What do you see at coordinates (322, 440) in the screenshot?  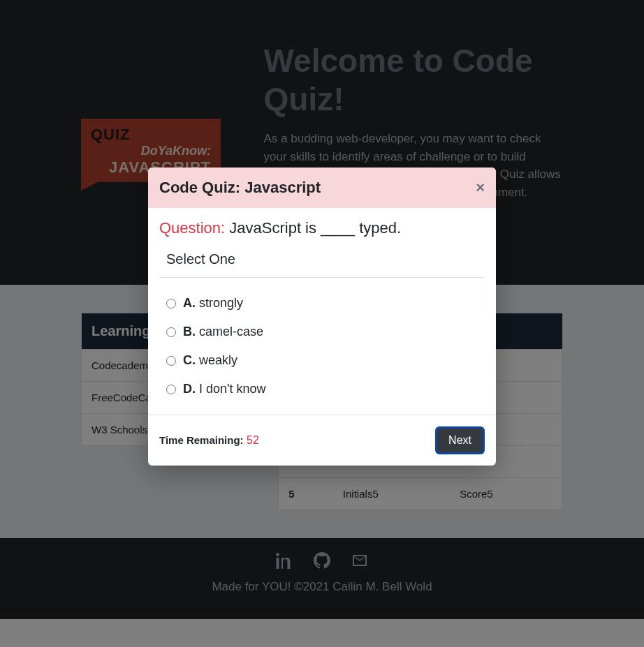 I see `modal-footer: Time Remaining: 52 Next` at bounding box center [322, 440].